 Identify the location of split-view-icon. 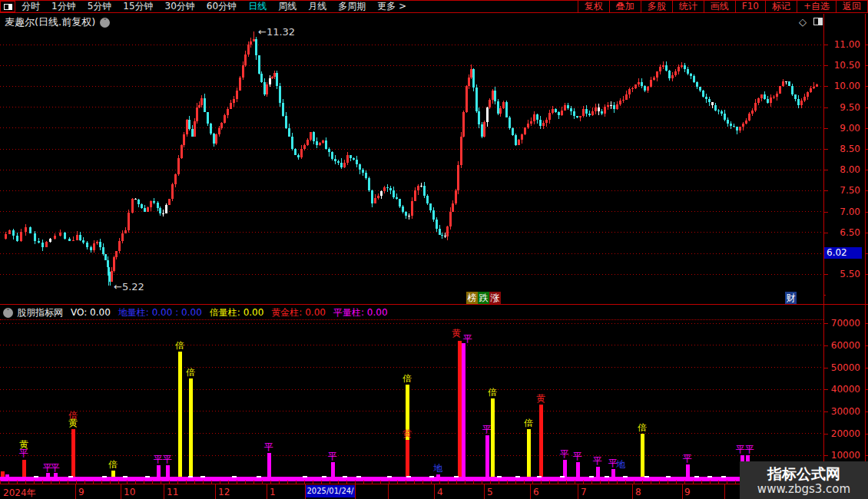
(818, 21).